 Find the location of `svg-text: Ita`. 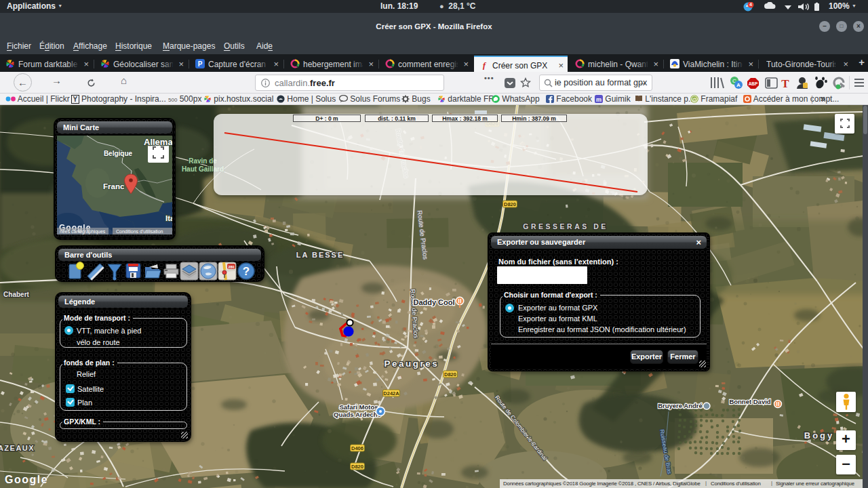

svg-text: Ita is located at coordinates (169, 218).